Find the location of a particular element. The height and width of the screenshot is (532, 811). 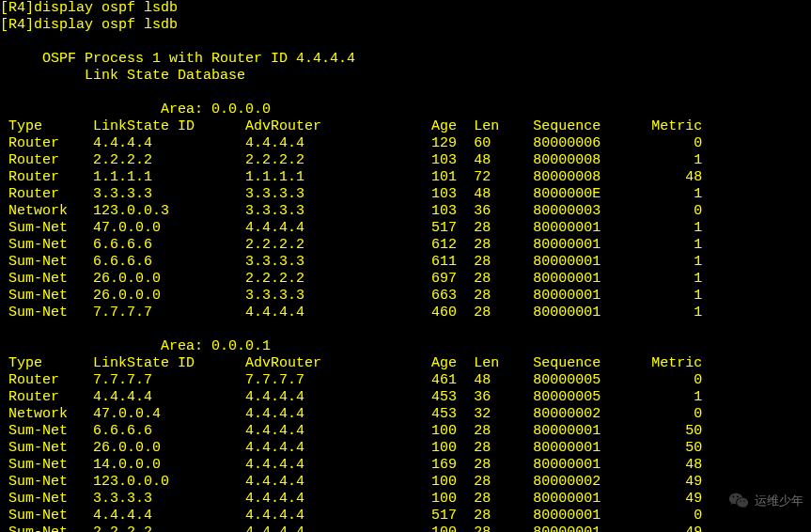

lsdb-row: Router 4.4.4.4 4.4.4.4 453 36 80000005 1 is located at coordinates (351, 397).